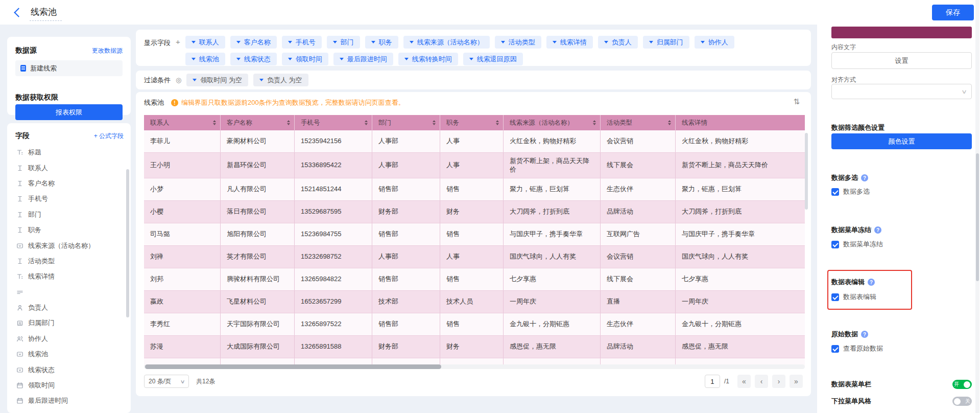 This screenshot has height=413, width=980. Describe the element at coordinates (257, 123) in the screenshot. I see `column-header: 客户名称` at that location.